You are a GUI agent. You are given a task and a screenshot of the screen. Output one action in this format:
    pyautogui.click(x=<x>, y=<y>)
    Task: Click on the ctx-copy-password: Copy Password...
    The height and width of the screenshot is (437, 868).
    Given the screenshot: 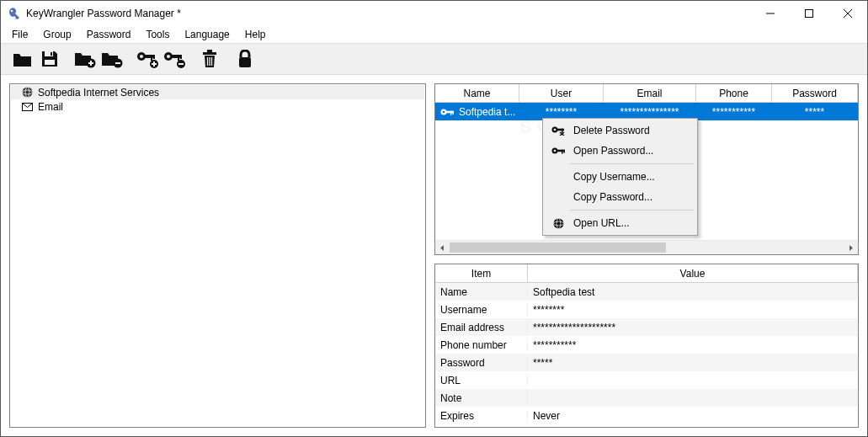 What is the action you would take?
    pyautogui.click(x=620, y=197)
    